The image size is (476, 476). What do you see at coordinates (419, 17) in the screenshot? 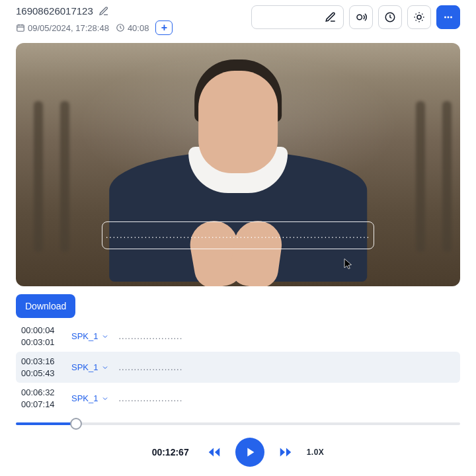
I see `theme-toggle-button` at bounding box center [419, 17].